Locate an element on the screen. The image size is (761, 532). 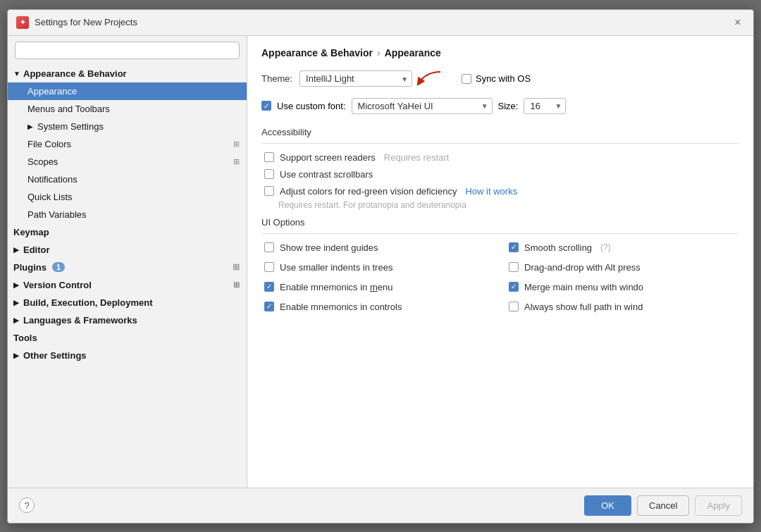
close-button: × is located at coordinates (738, 23).